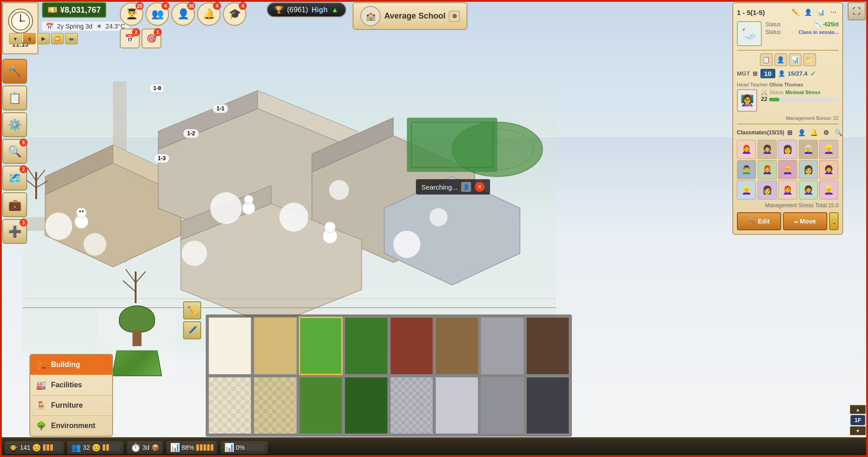 The height and width of the screenshot is (457, 868). What do you see at coordinates (52, 447) in the screenshot?
I see `students-bar` at bounding box center [52, 447].